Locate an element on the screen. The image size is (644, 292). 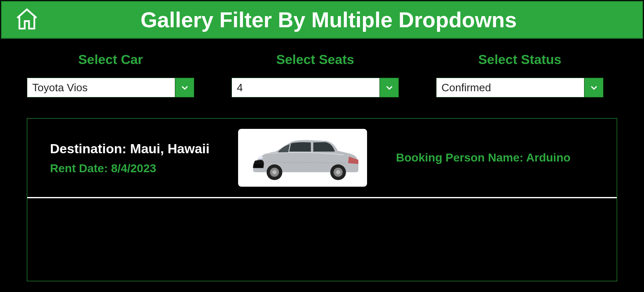
filter-status-label: Select Status is located at coordinates (520, 59).